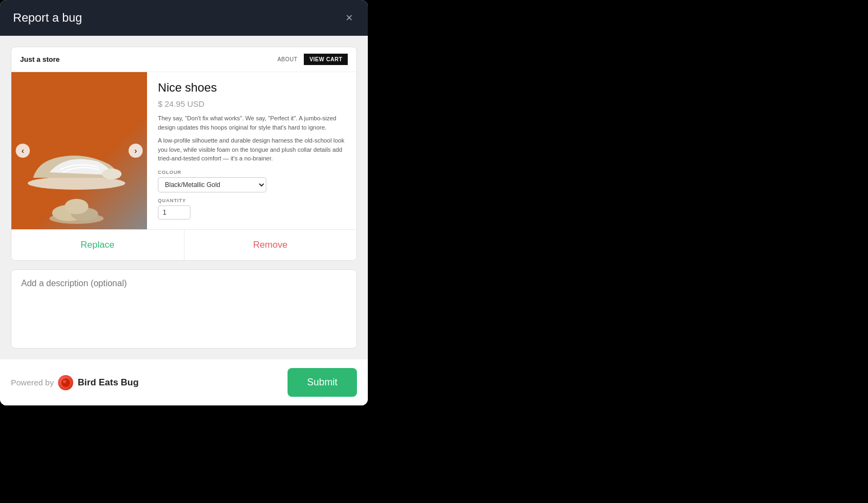 The width and height of the screenshot is (868, 503). What do you see at coordinates (312, 60) in the screenshot?
I see `nav-links: ABOUT VIEW CART` at bounding box center [312, 60].